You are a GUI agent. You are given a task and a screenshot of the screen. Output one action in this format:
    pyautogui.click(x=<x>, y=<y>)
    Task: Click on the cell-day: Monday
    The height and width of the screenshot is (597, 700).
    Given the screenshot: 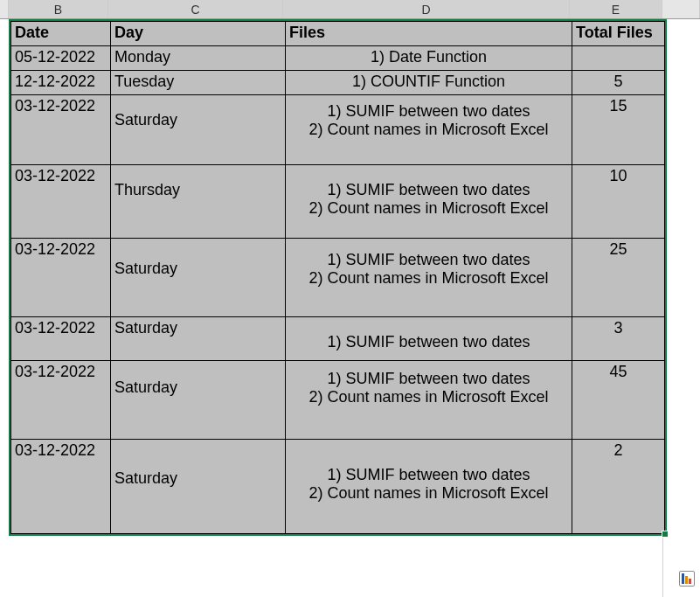 What is the action you would take?
    pyautogui.click(x=198, y=59)
    